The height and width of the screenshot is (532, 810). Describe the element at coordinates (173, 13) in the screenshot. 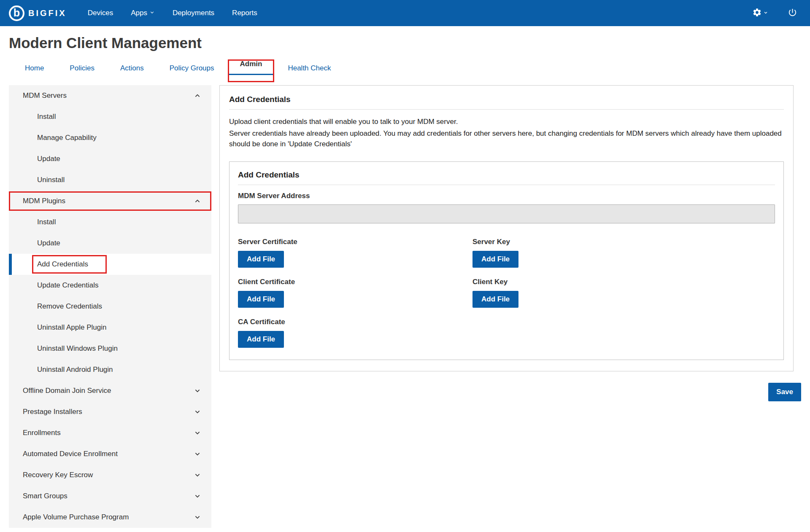

I see `primary-nav: Devices Apps Deployments Reports` at that location.